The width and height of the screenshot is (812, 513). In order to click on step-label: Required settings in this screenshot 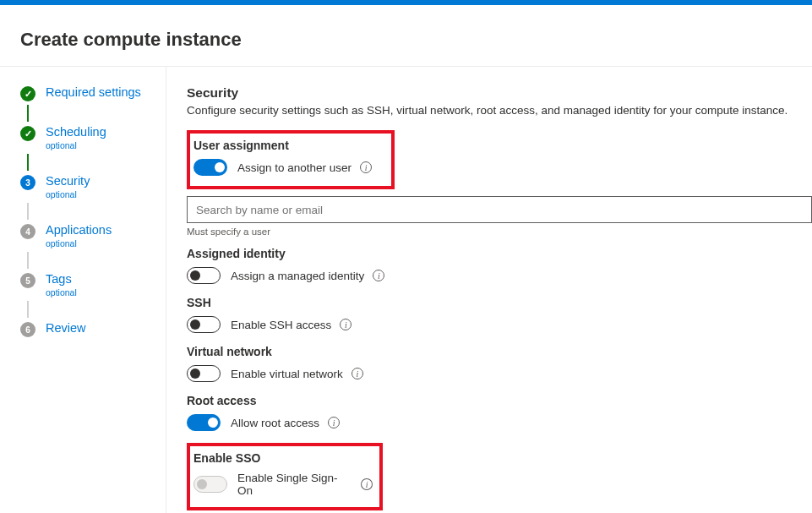, I will do `click(93, 92)`.